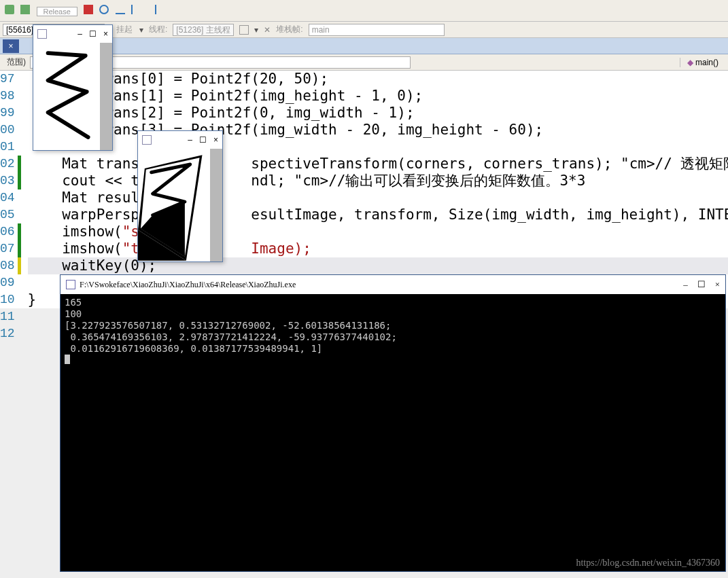  Describe the element at coordinates (648, 563) in the screenshot. I see `watermark: https://blog.csdn.net/weixin_4367360` at that location.